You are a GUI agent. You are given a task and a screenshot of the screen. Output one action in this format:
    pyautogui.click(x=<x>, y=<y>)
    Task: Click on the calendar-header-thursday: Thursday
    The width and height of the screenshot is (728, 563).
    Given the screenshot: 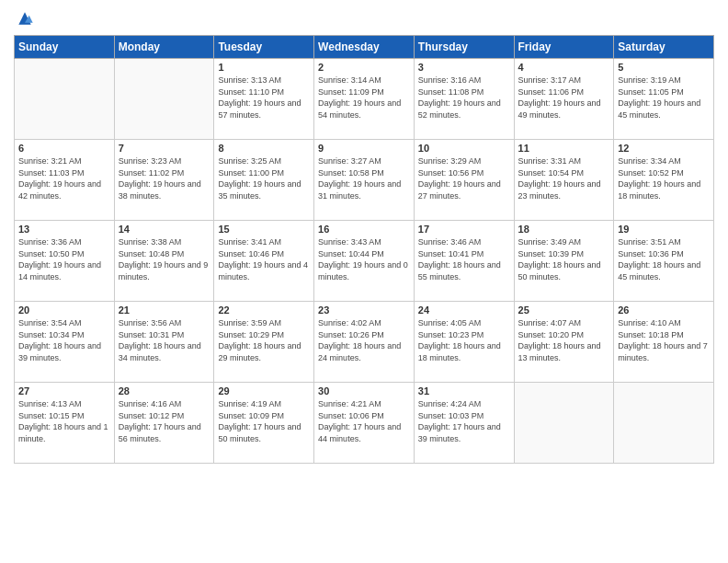 What is the action you would take?
    pyautogui.click(x=463, y=48)
    